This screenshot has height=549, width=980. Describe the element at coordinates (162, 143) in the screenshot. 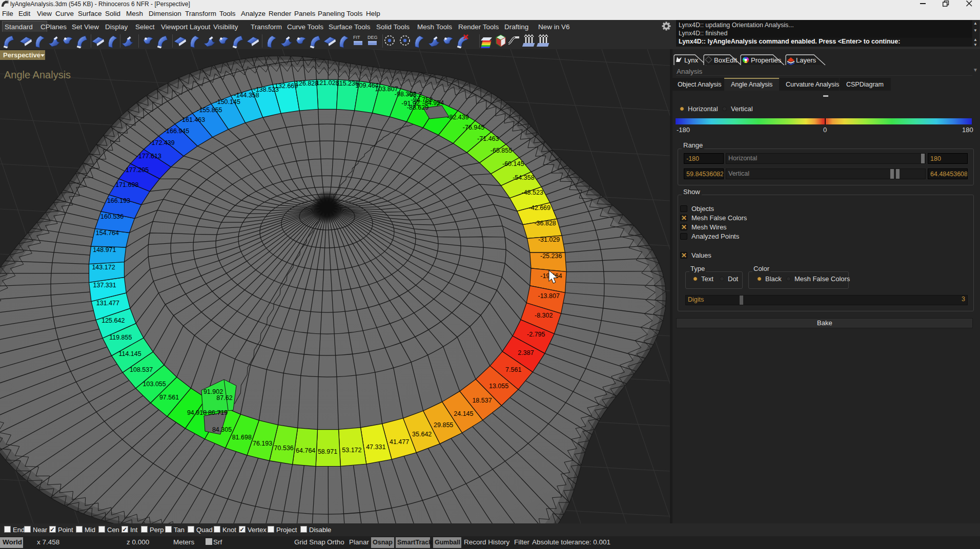

I see `svg-text: -172.439` at that location.